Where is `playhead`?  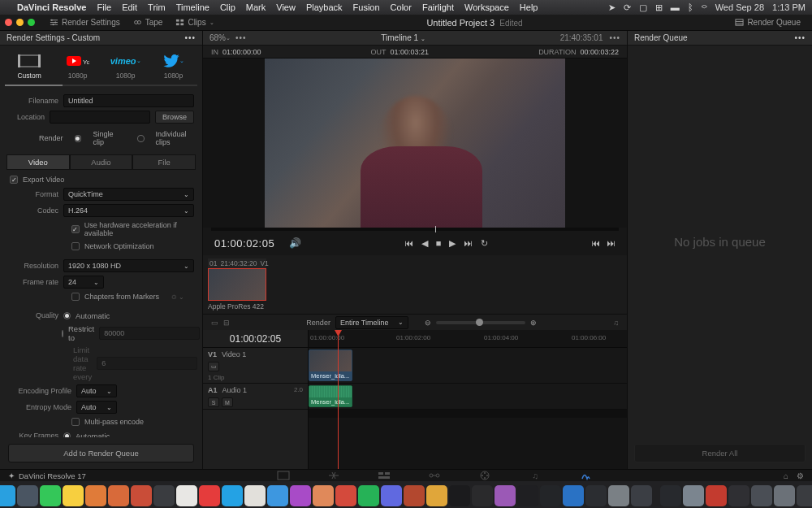
playhead is located at coordinates (338, 400).